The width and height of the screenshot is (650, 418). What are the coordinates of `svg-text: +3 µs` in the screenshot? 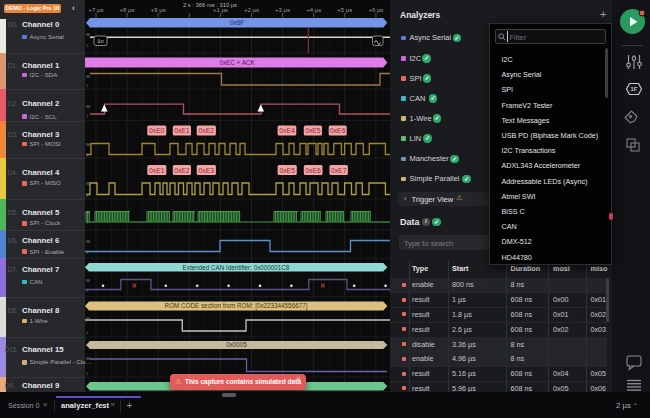 It's located at (282, 10).